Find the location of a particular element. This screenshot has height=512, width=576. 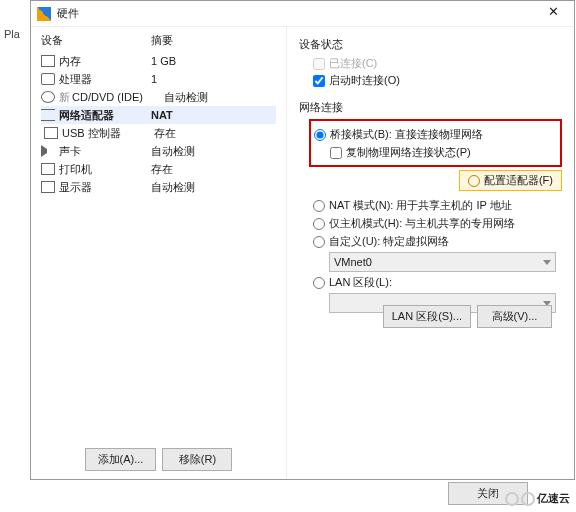

device-row: 打印机存在 is located at coordinates (158, 169).